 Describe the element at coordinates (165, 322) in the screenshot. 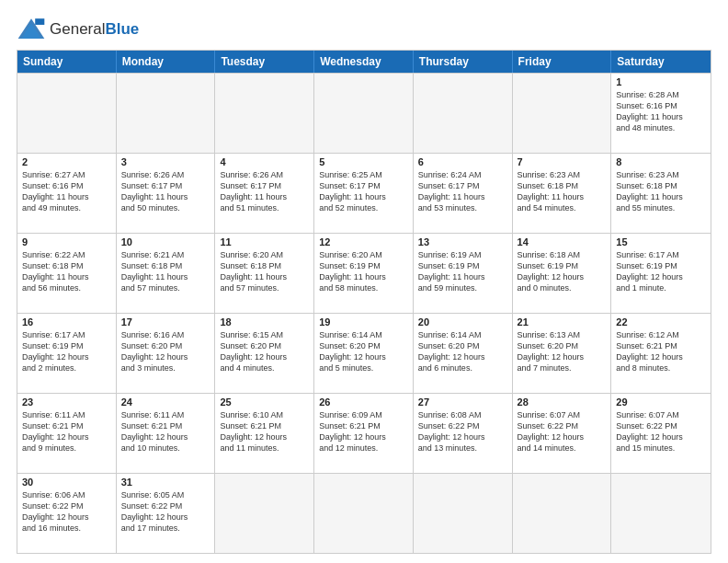

I see `day-number: 17` at that location.